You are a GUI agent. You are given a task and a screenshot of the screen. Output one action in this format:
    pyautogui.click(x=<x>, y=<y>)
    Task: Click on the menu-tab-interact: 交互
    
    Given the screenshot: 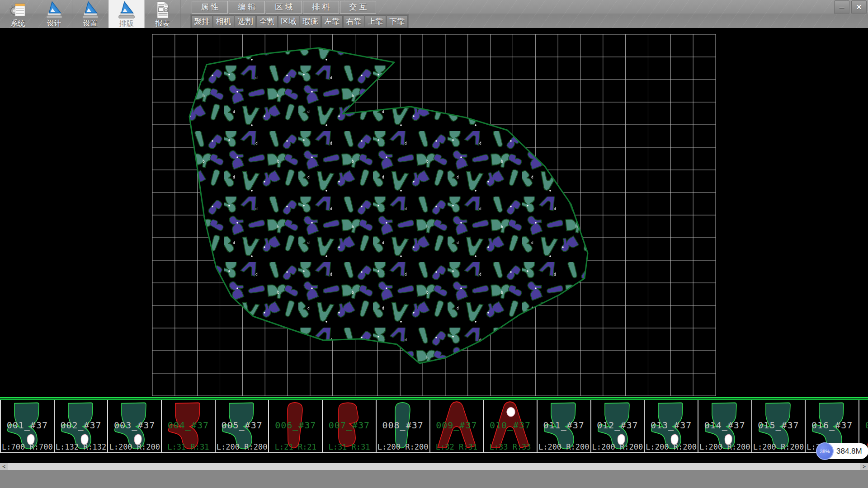 What is the action you would take?
    pyautogui.click(x=358, y=7)
    